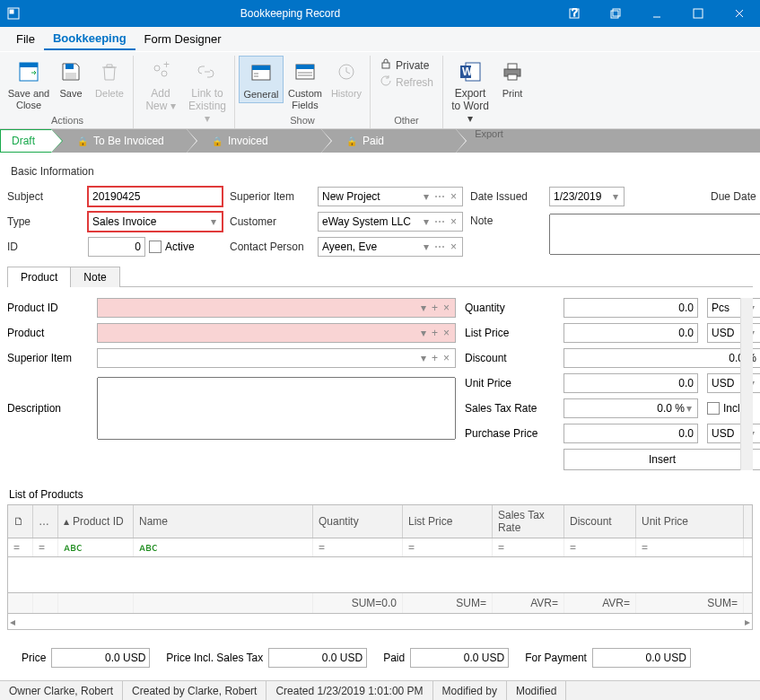  Describe the element at coordinates (662, 358) in the screenshot. I see `discount-input` at that location.